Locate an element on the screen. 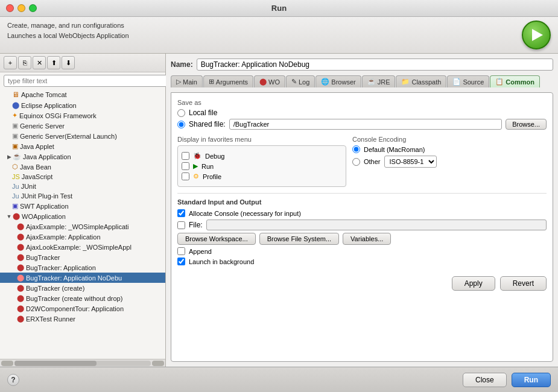  run-button is located at coordinates (536, 35).